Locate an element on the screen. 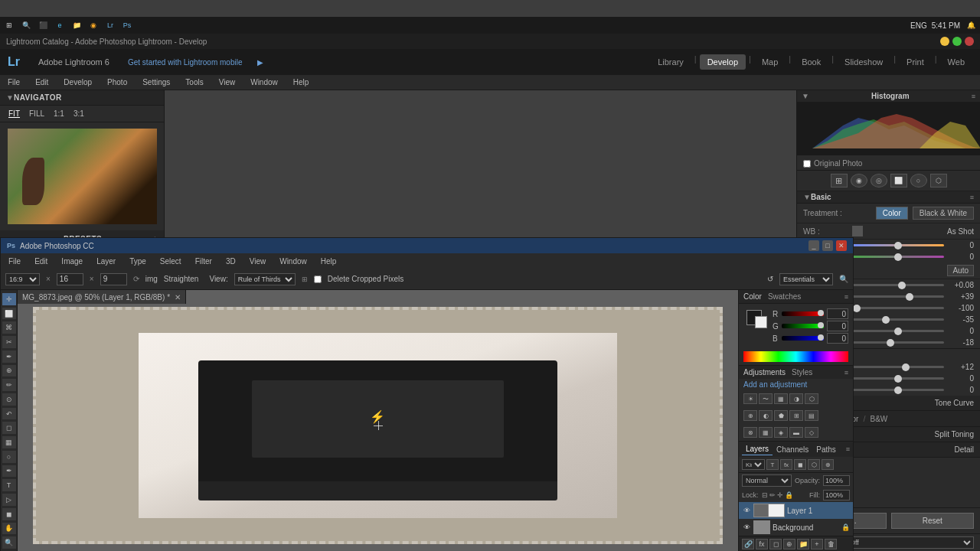  ps-clone-tool: ⊙ is located at coordinates (9, 399).